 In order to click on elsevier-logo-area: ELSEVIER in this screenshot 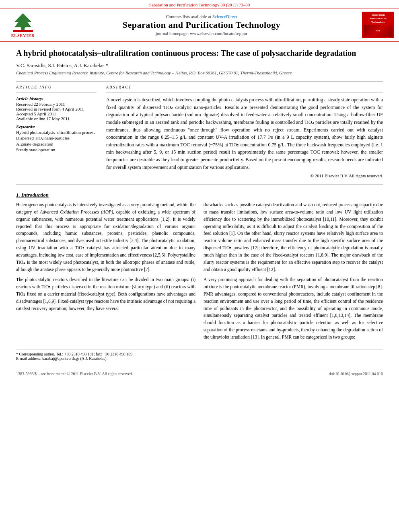, I will do `click(23, 25)`.